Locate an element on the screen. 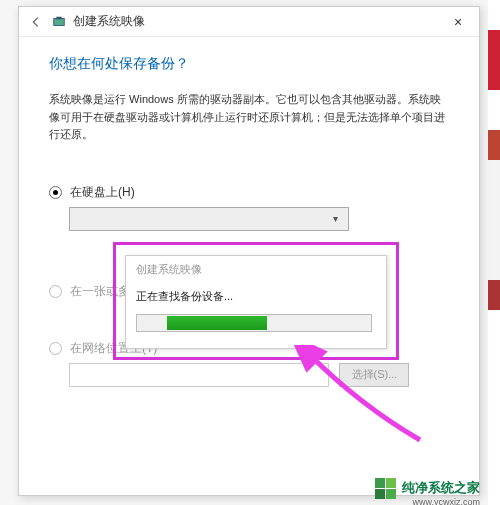  description-text: 系统映像是运行 Windows 所需的驱动器副本。它也可以包含其他驱动器。系统映… is located at coordinates (249, 118).